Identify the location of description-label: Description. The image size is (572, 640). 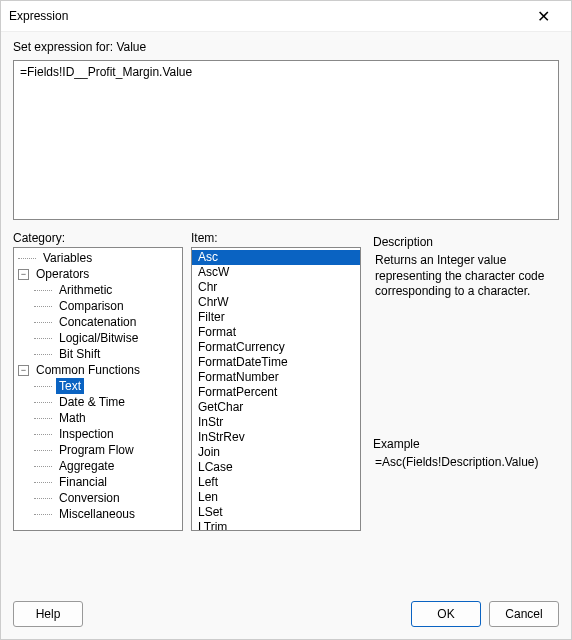
(466, 242).